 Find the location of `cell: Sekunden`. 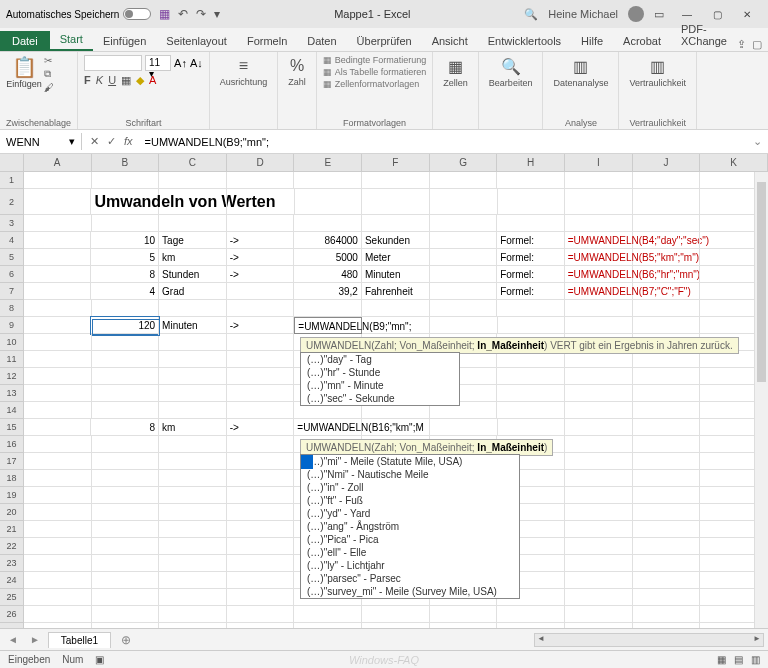

cell: Sekunden is located at coordinates (396, 240).